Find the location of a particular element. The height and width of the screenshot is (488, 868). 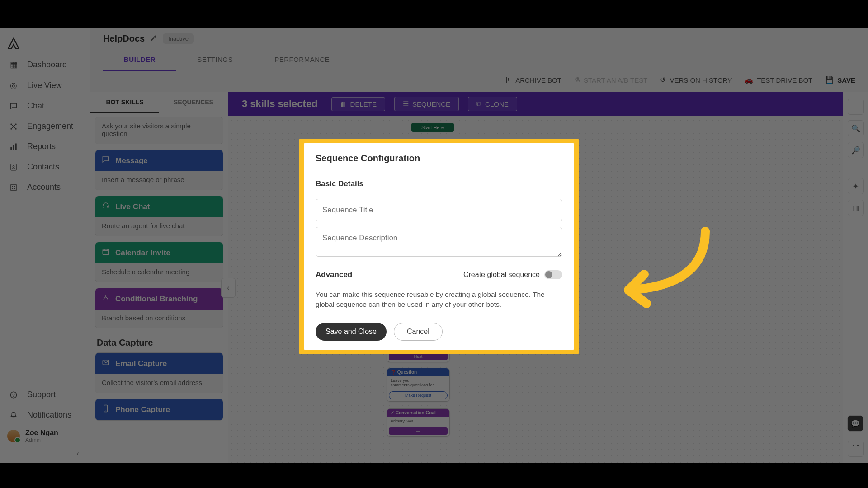

section-advanced: Advanced is located at coordinates (334, 275).